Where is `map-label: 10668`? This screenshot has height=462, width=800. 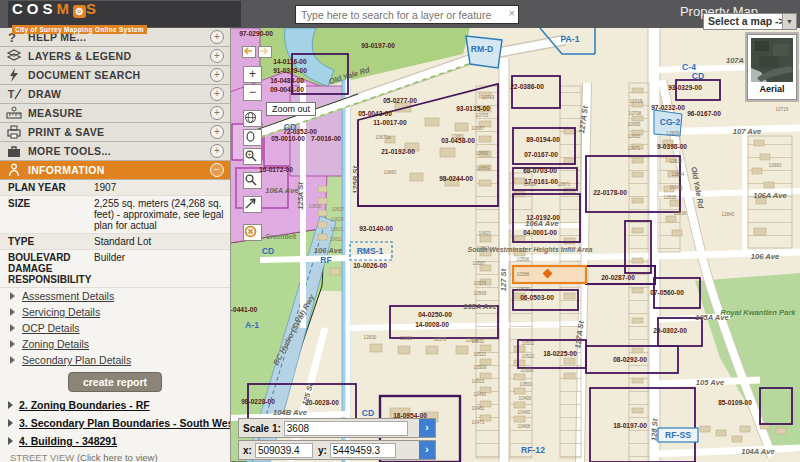
map-label: 10668 is located at coordinates (530, 184).